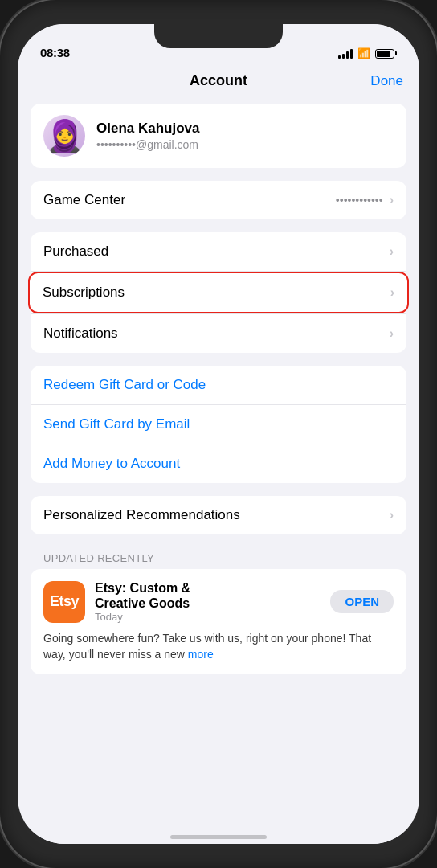 This screenshot has width=437, height=868. I want to click on signal-icon, so click(345, 54).